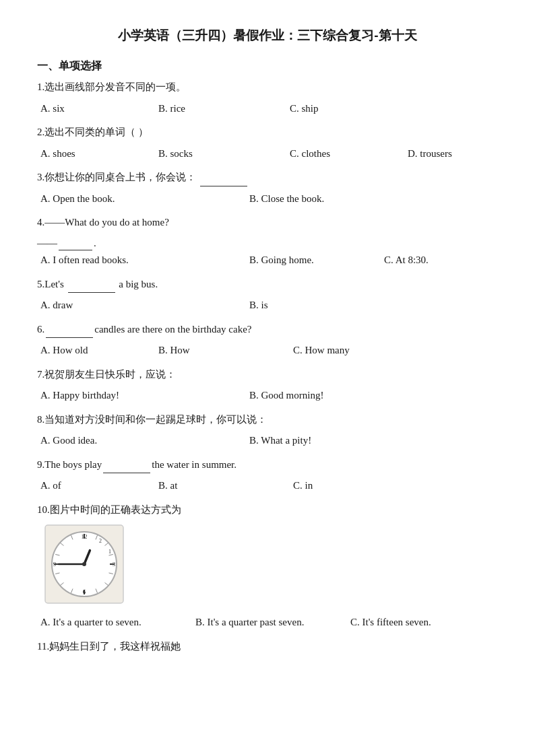  Describe the element at coordinates (268, 647) in the screenshot. I see `question-11: 11.妈妈生日到了，我这样祝福她` at that location.